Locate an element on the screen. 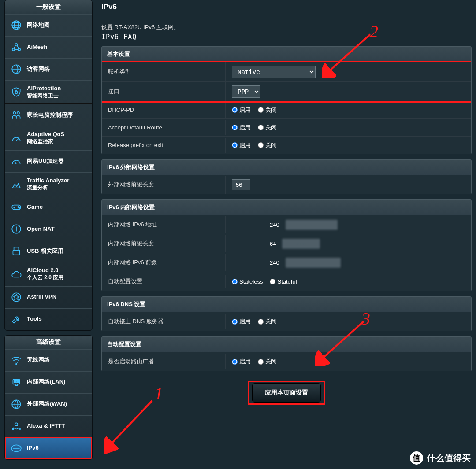 The image size is (476, 469). sidebar-advanced-header: 高级设置 is located at coordinates (48, 343).